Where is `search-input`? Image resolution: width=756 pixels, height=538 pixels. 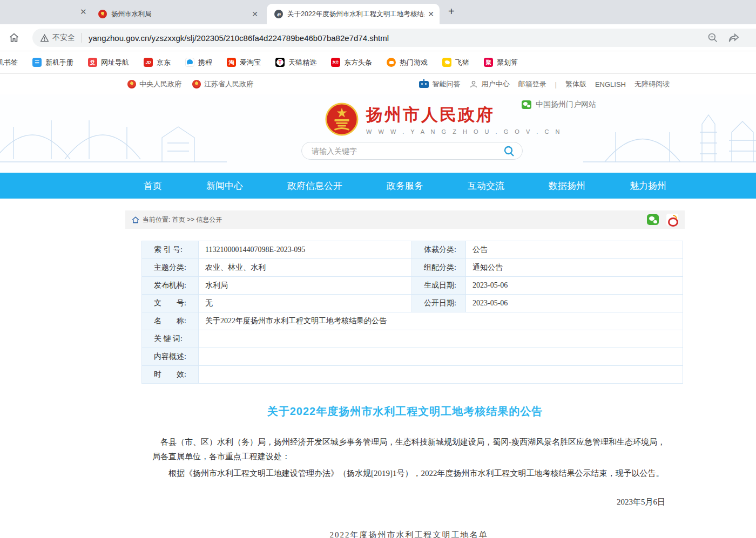 search-input is located at coordinates (407, 151).